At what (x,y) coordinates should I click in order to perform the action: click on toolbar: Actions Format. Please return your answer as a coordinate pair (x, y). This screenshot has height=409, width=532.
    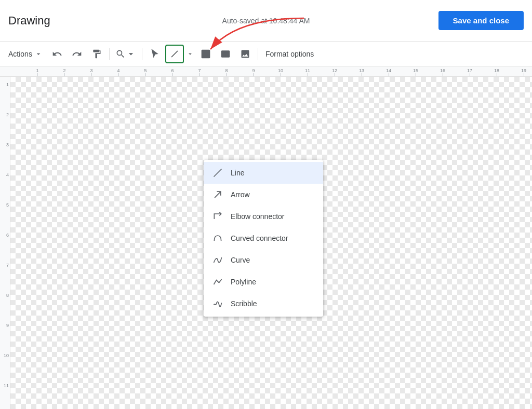
    Looking at the image, I should click on (266, 54).